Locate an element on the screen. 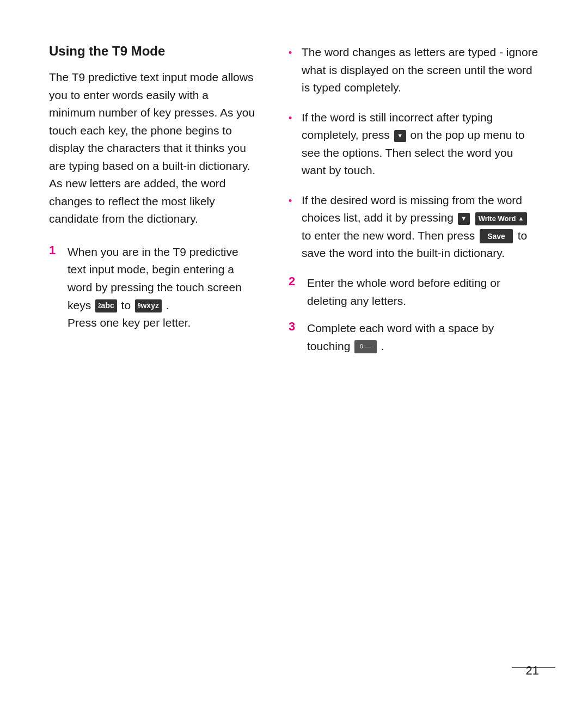 This screenshot has width=588, height=705. step-1-to: to is located at coordinates (126, 305).